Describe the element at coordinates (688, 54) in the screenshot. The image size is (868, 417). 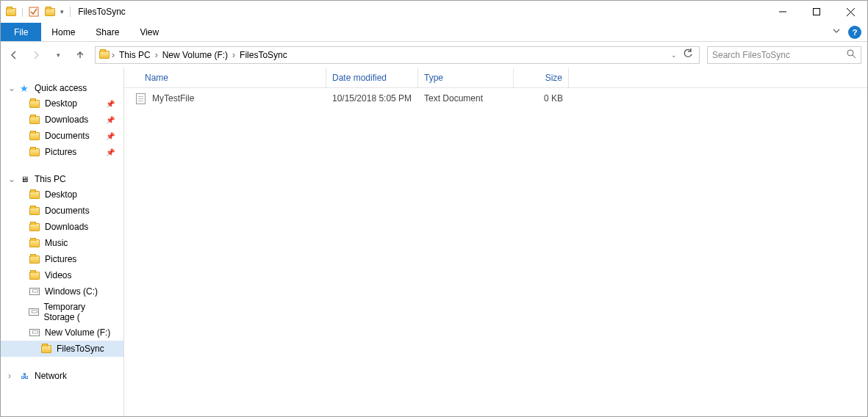
I see `refresh-button` at that location.